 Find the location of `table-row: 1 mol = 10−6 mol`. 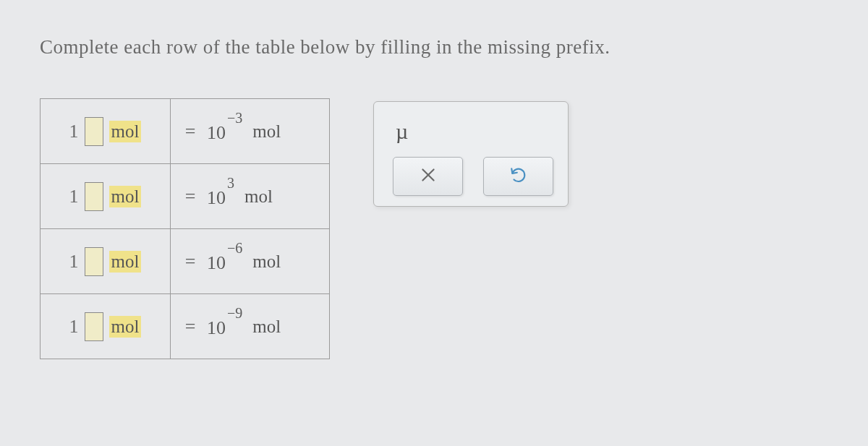

table-row: 1 mol = 10−6 mol is located at coordinates (185, 262).